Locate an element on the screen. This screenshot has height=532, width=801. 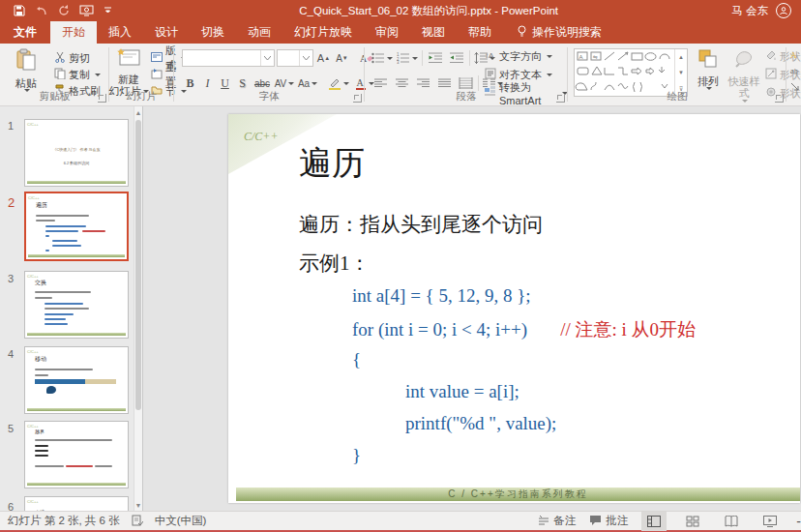
shape-scroll-up-icon: ▲ is located at coordinates (681, 57).